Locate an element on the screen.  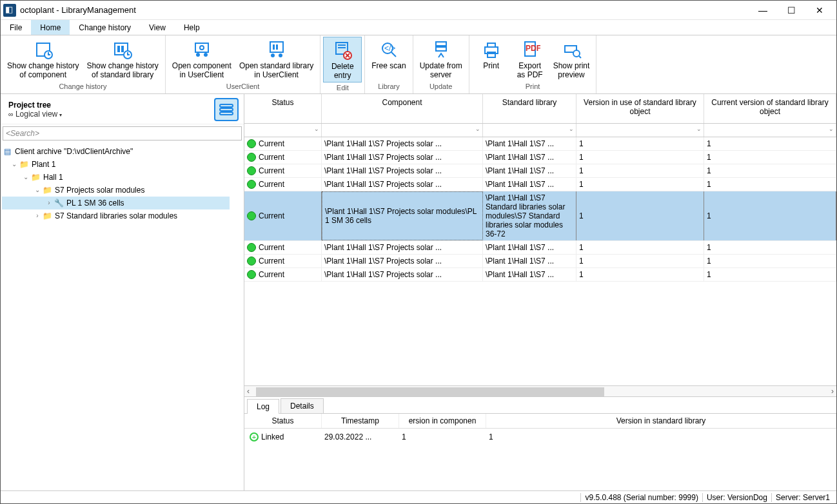
delete-entry-button: Delete entry is located at coordinates (342, 59).